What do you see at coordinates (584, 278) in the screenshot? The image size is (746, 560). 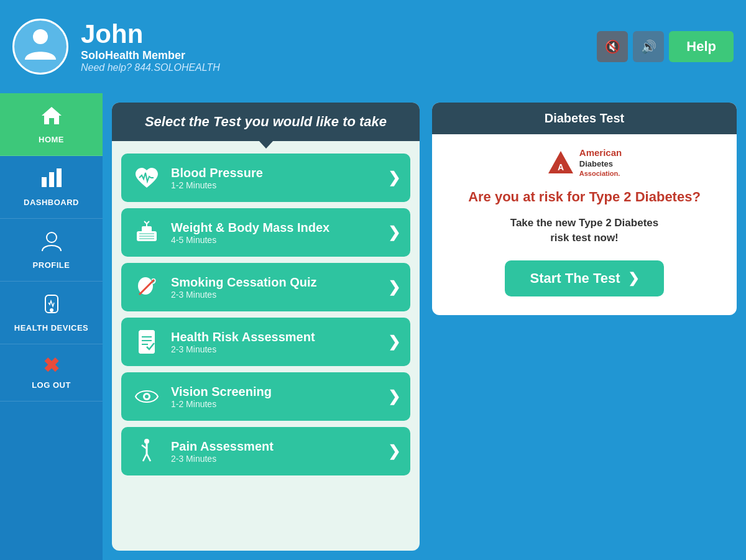 I see `start-test-button: Start The Test ❯` at bounding box center [584, 278].